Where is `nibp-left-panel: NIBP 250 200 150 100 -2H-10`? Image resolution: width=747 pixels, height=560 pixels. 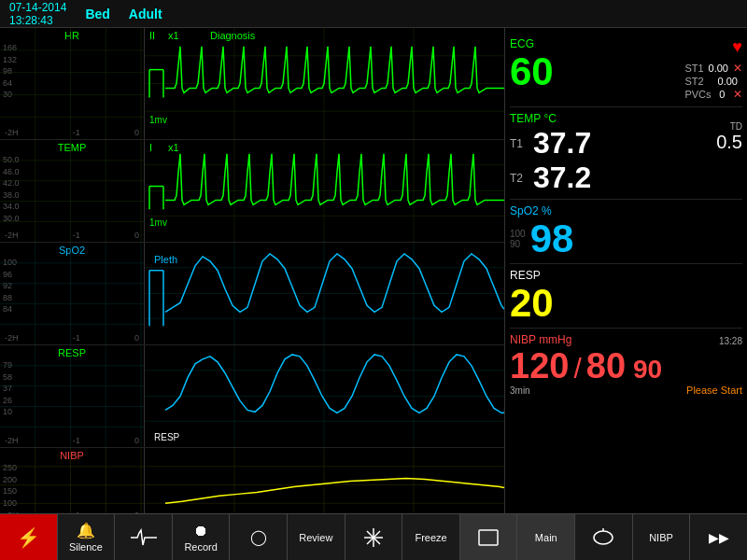 nibp-left-panel: NIBP 250 200 150 100 -2H-10 is located at coordinates (73, 481).